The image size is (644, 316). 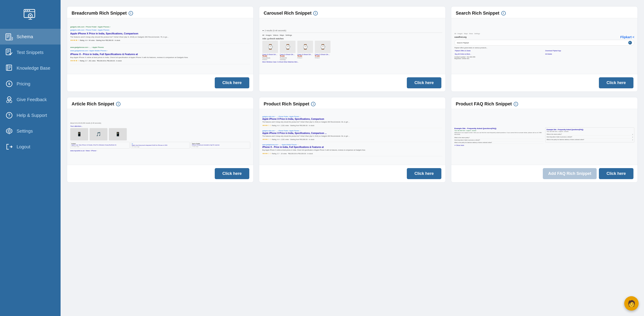 What do you see at coordinates (352, 174) in the screenshot?
I see `card-product-footer: Click here` at bounding box center [352, 174].